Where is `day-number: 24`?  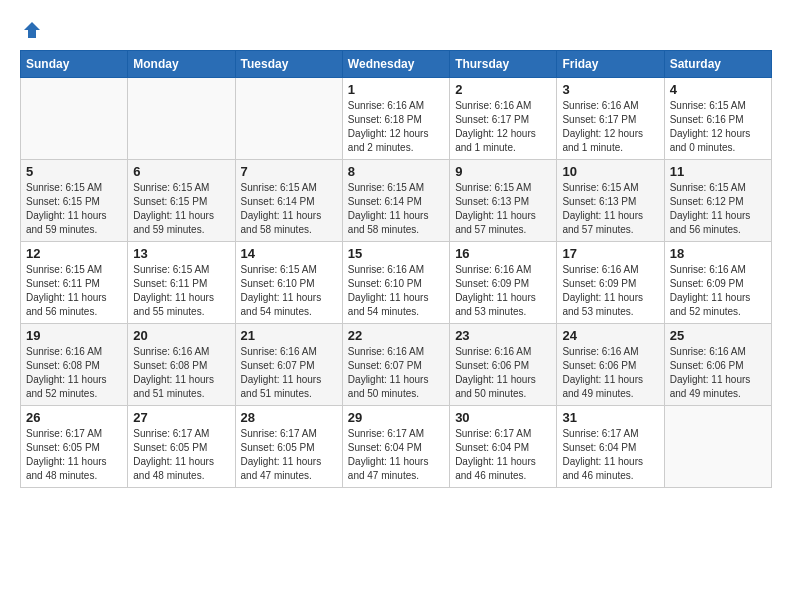
day-number: 24 is located at coordinates (610, 336).